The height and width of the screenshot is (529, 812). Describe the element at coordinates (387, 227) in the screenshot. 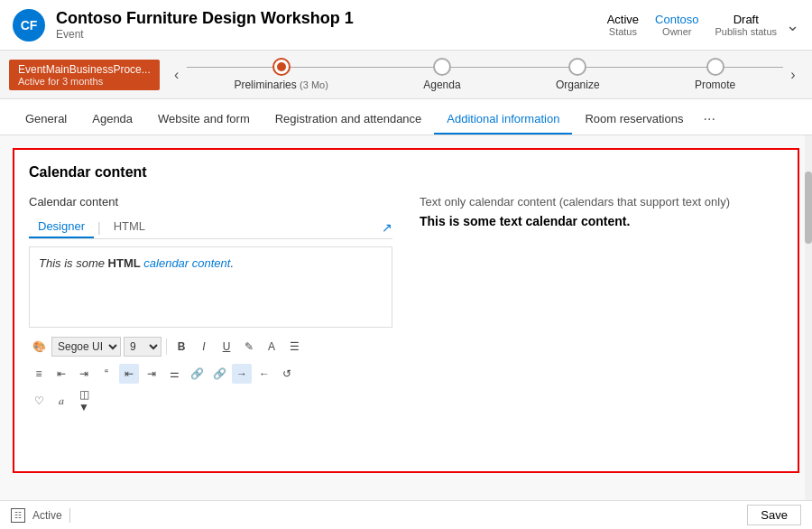

I see `expand-icon: ↗` at that location.